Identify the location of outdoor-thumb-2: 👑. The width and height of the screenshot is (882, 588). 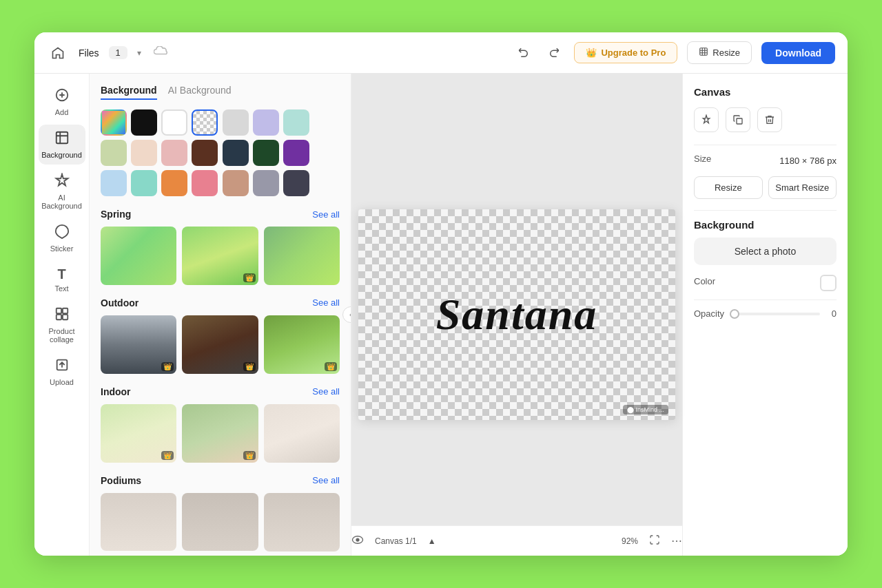
(220, 344).